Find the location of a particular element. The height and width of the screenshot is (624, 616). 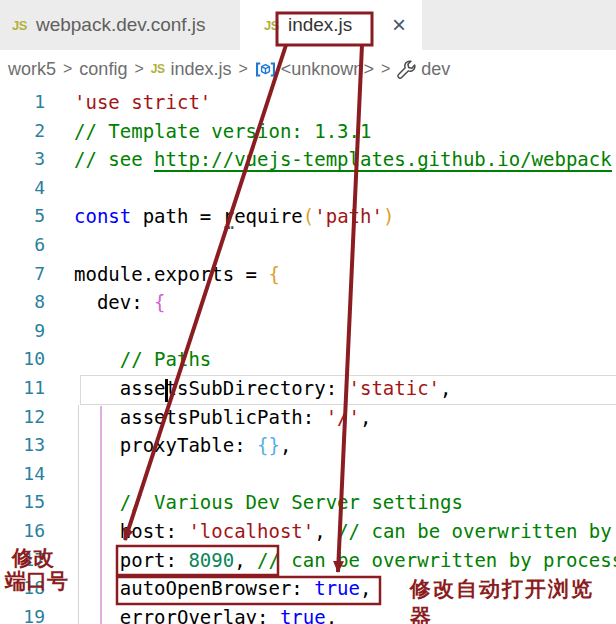

code-text: dev: { is located at coordinates (106, 302).